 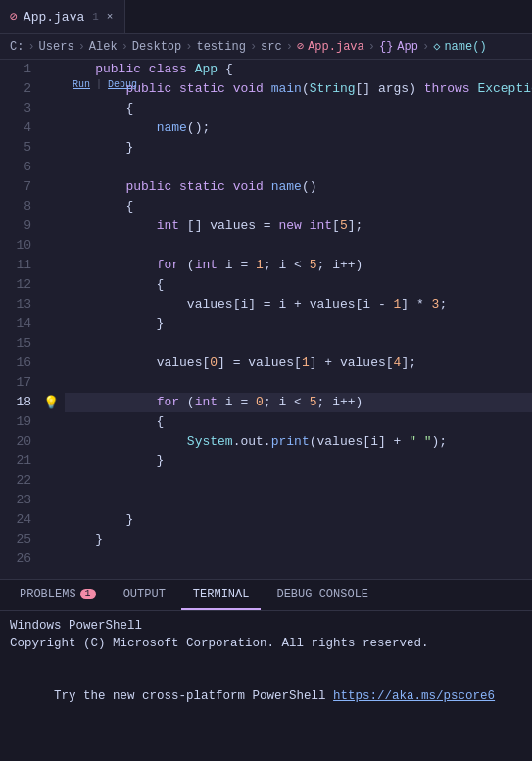 I want to click on line-number-19: 19, so click(x=16, y=422).